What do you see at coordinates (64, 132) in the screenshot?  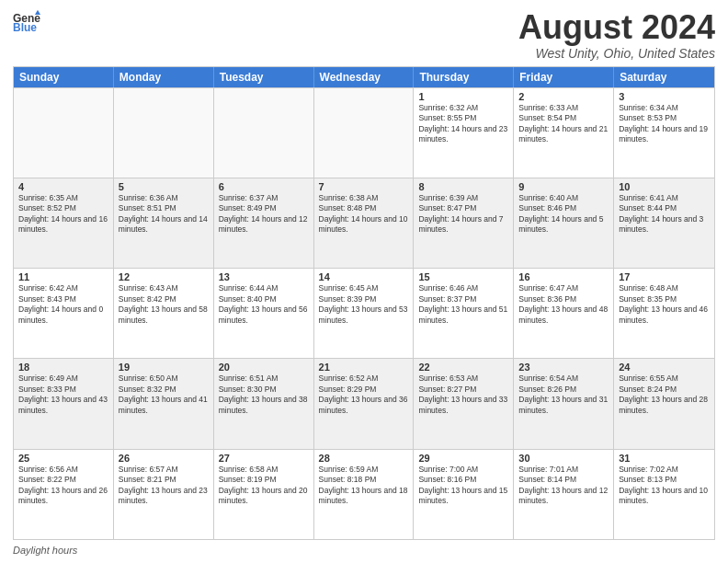 I see `cell-w1-d1` at bounding box center [64, 132].